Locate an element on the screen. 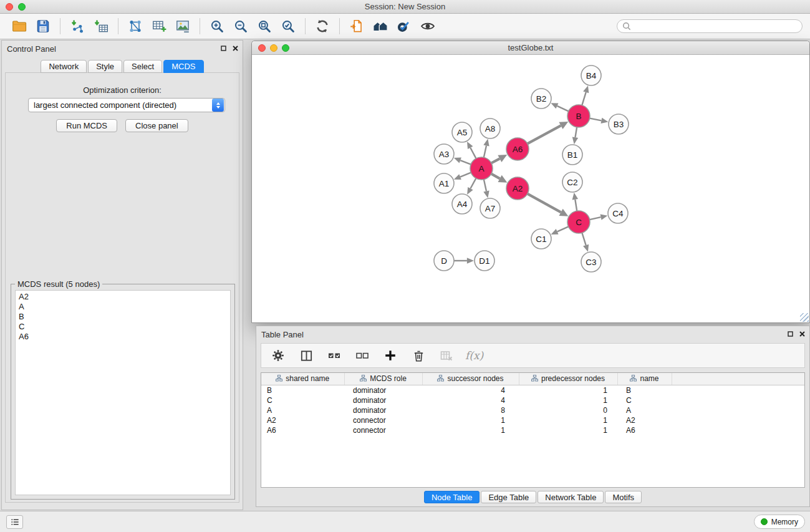 The height and width of the screenshot is (532, 810). tab-select: Select is located at coordinates (143, 66).